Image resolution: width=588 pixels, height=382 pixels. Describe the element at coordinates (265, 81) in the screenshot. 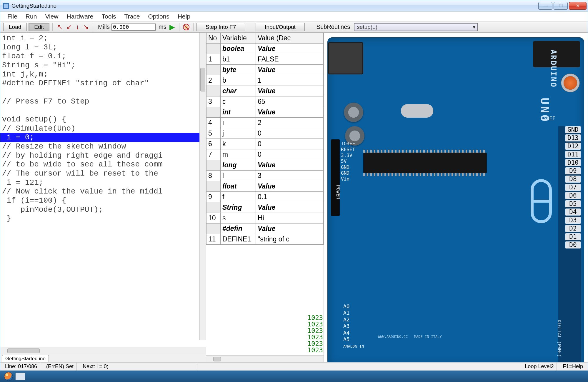

I see `table-row: 2b1` at that location.